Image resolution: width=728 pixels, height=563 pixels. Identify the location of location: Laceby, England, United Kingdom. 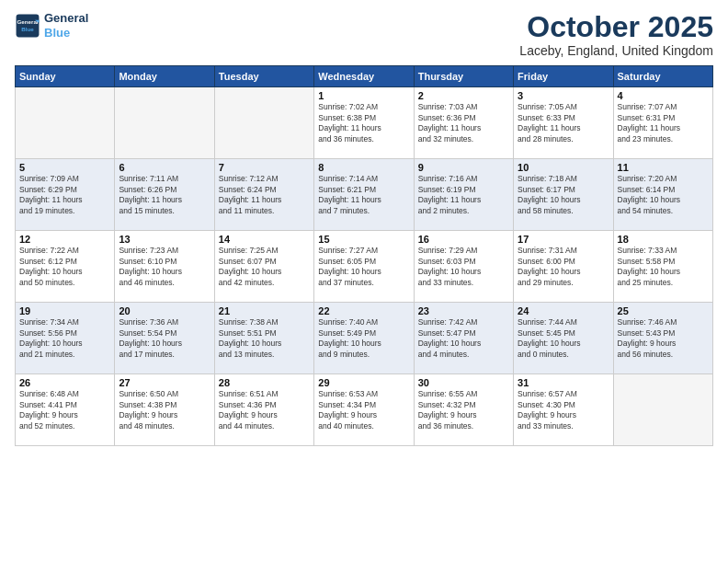
(616, 51).